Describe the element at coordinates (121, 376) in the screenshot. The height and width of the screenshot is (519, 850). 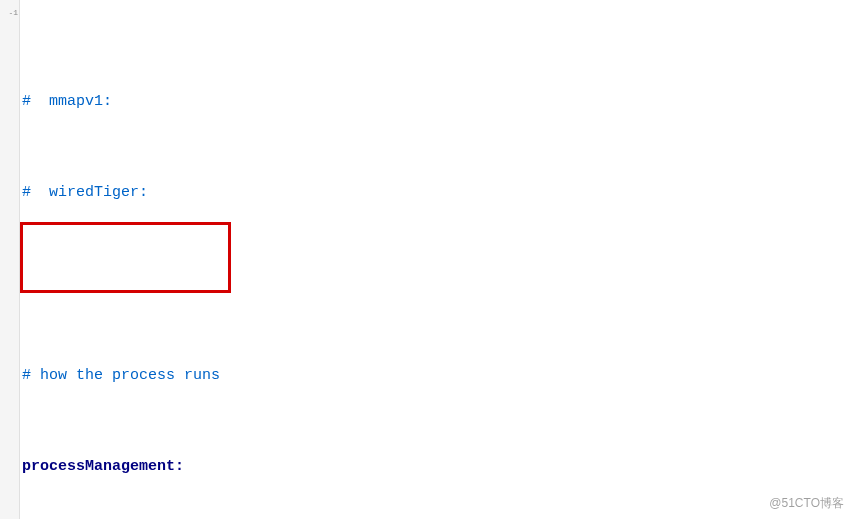
I see `code-comment: # how the process runs` at that location.